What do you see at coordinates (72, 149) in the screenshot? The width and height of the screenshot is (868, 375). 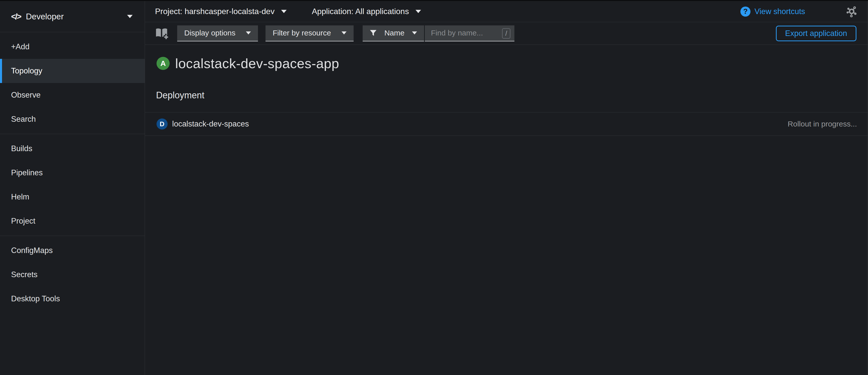 I see `sidebar-item-builds: Builds` at bounding box center [72, 149].